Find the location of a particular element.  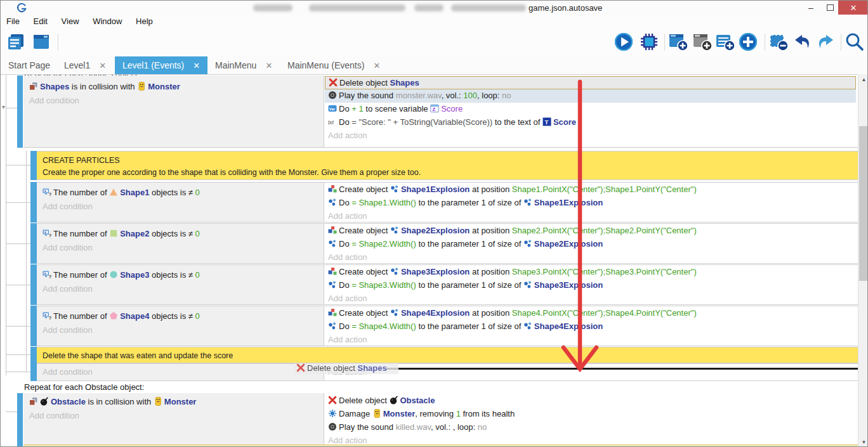

drag-ghost: Delete object Shapes is located at coordinates (346, 369).